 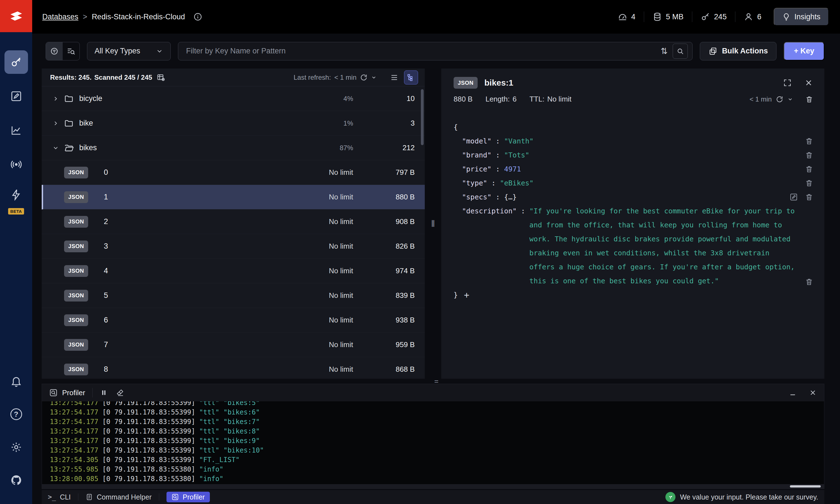 What do you see at coordinates (233, 247) in the screenshot?
I see `key-row: JSON 3 No limit 826 B` at bounding box center [233, 247].